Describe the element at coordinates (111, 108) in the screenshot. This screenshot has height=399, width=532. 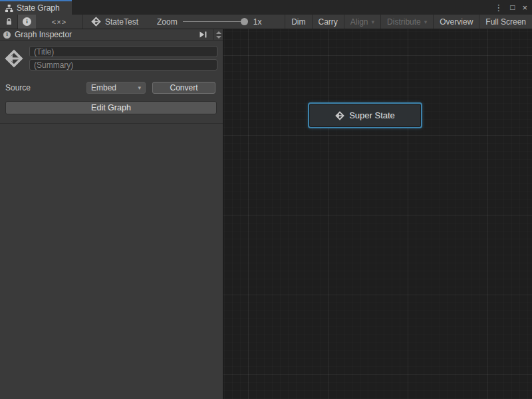
I see `edit-graph-button: Edit Graph` at that location.